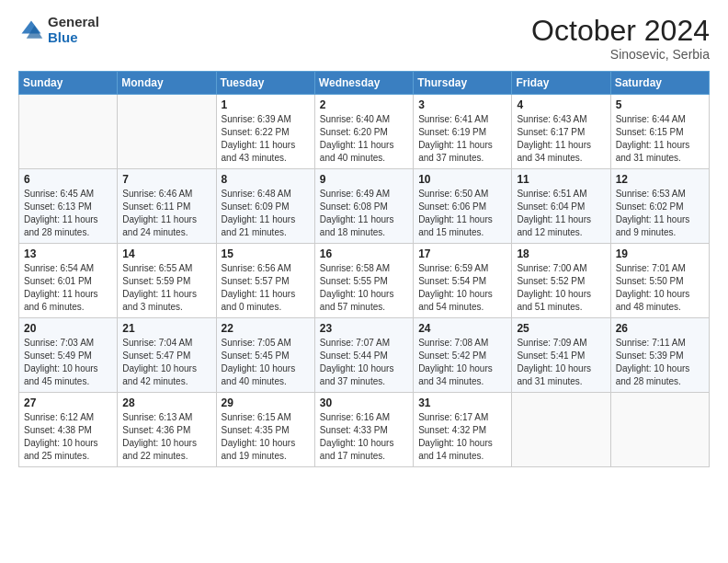 The image size is (728, 563). Describe the element at coordinates (364, 206) in the screenshot. I see `week-row: 6Sunrise: 6:45 AMSunset: 6:13 PMDaylight…` at that location.